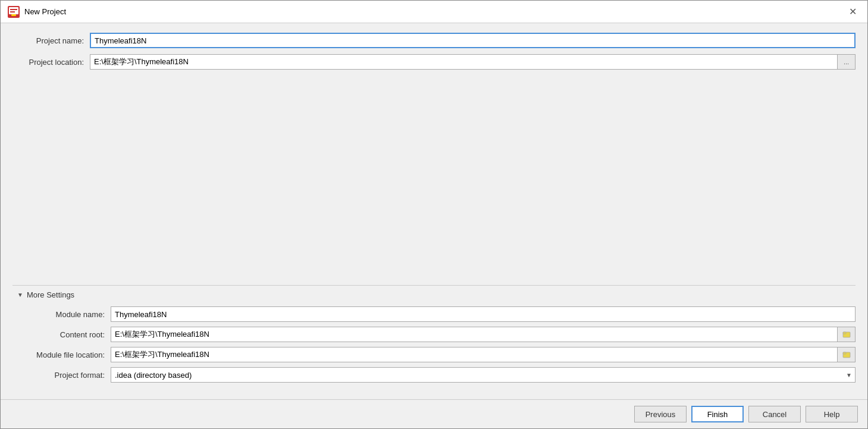 This screenshot has height=429, width=868. Describe the element at coordinates (483, 355) in the screenshot. I see `module-file-location-input-wrap` at that location.